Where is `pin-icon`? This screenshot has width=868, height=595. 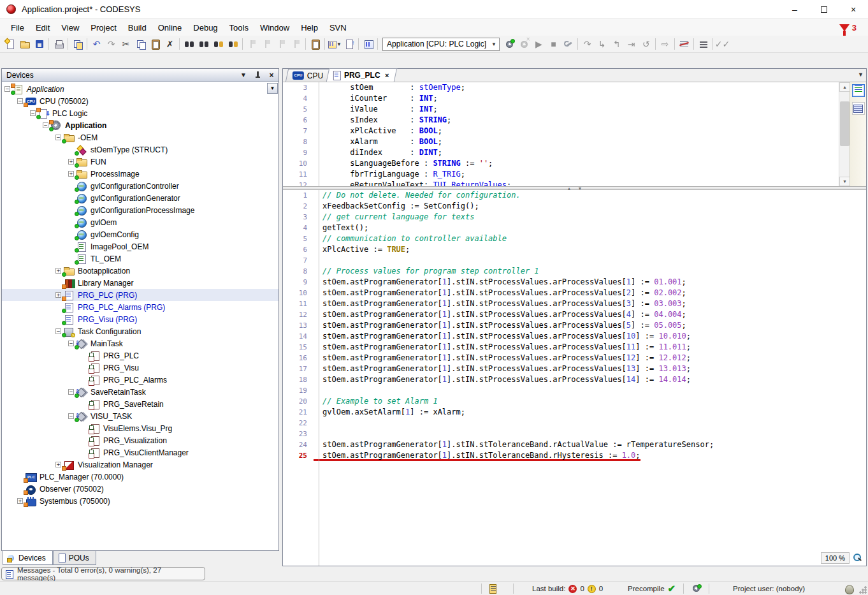 pin-icon is located at coordinates (257, 75).